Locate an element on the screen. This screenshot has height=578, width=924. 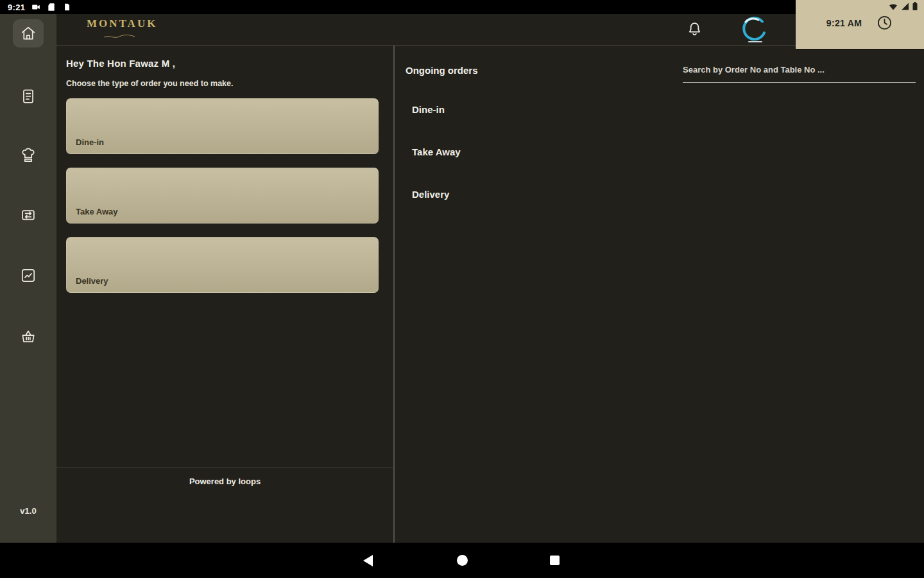
dine-in-button-label: Dine-in is located at coordinates (90, 143).